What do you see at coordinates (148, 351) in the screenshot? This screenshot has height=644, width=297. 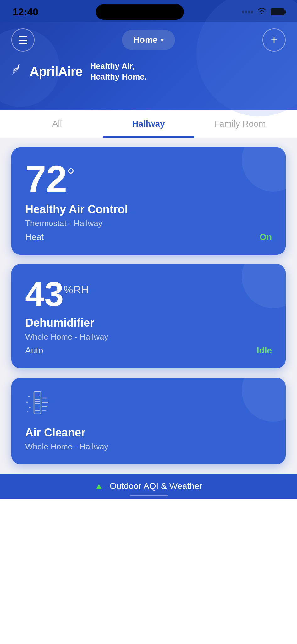 I see `dehumidifier-footer: Auto Idle` at bounding box center [148, 351].